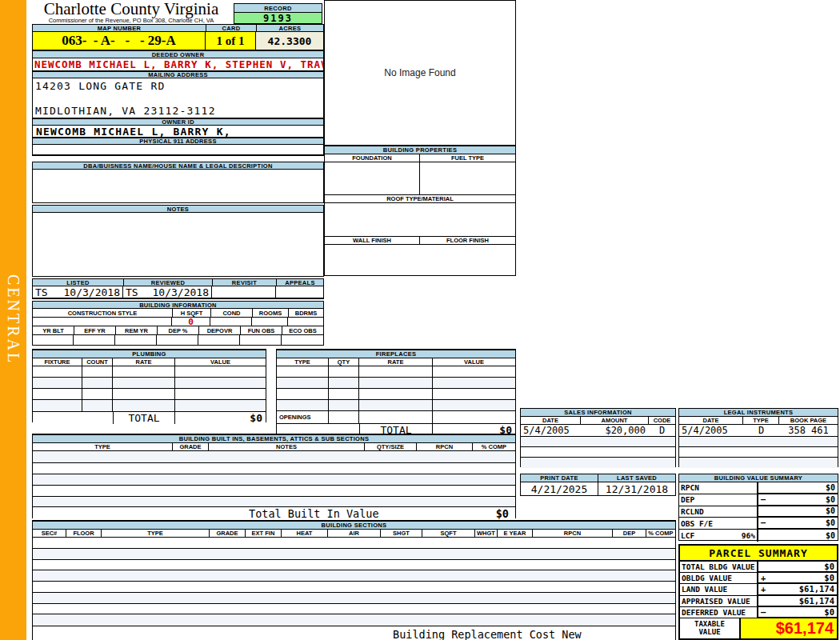 The image size is (840, 640). Describe the element at coordinates (758, 523) in the screenshot. I see `bvs-row-obsfe: OBS F/E –$0` at that location.